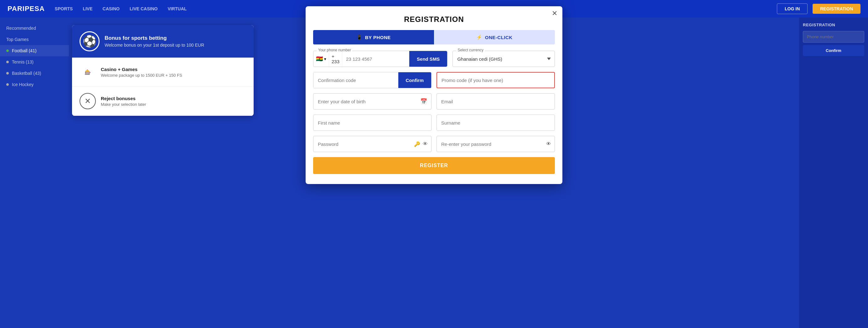 The image size is (868, 328). What do you see at coordinates (372, 101) in the screenshot?
I see `dob-group: 📅` at bounding box center [372, 101].